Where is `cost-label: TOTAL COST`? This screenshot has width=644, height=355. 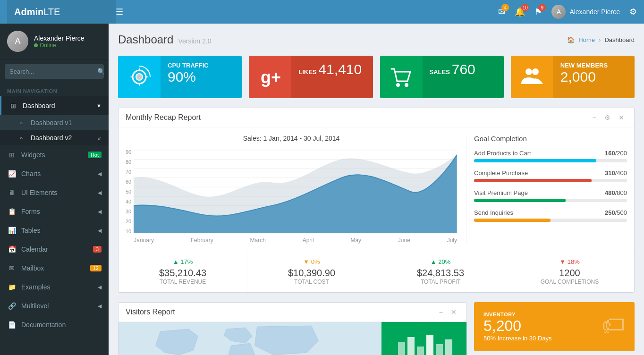 cost-label: TOTAL COST is located at coordinates (312, 282).